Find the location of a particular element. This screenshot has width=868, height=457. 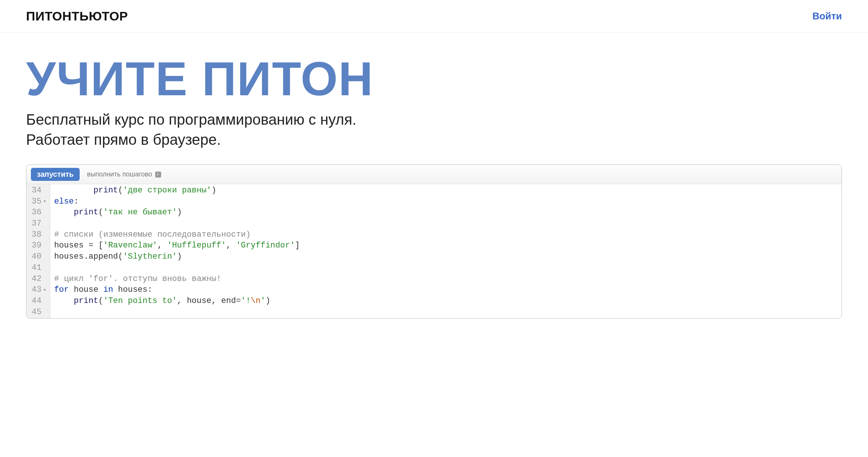

line-number: 43 is located at coordinates (36, 290).